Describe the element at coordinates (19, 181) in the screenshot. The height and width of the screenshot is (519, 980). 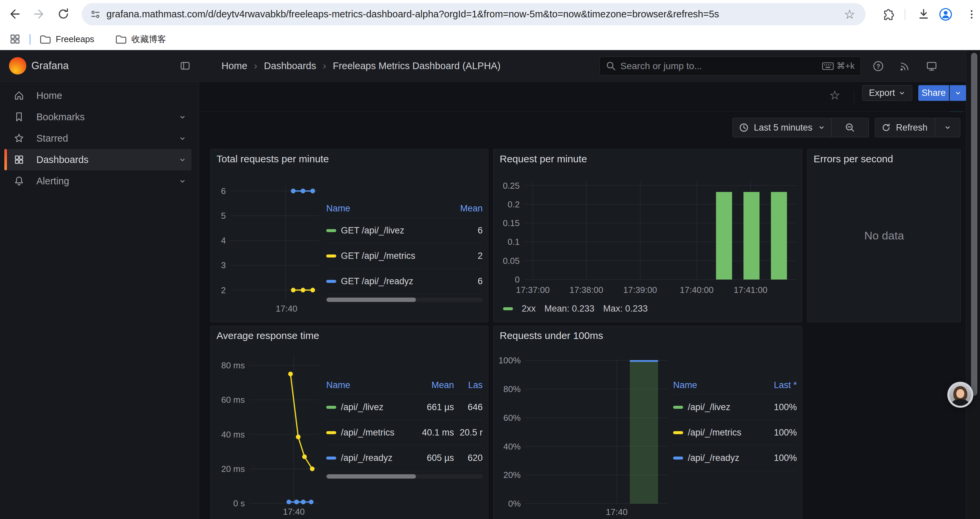
I see `bell-icon` at that location.